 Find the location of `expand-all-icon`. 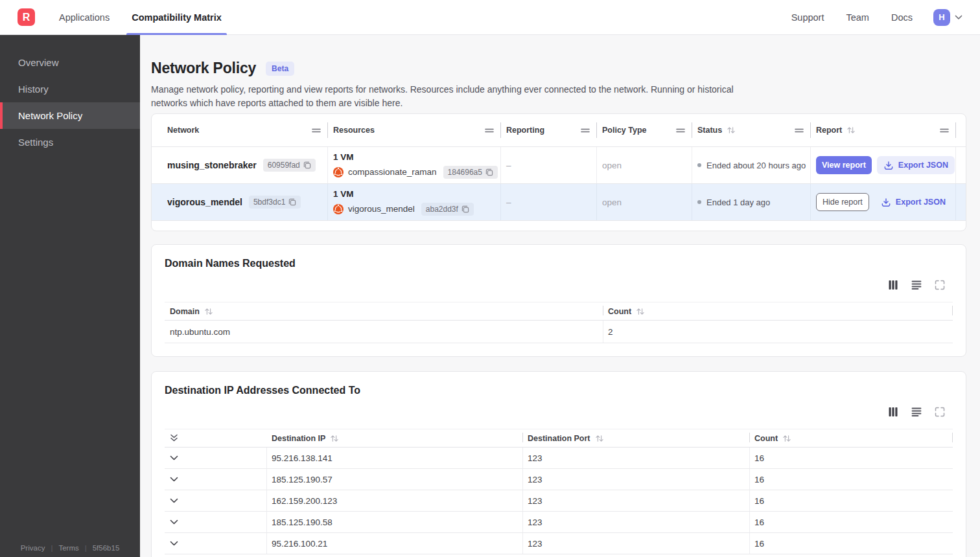

expand-all-icon is located at coordinates (174, 438).